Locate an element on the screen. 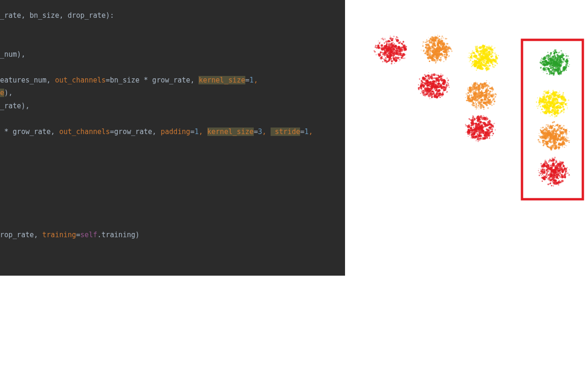  svg-point-1943 is located at coordinates (557, 65).